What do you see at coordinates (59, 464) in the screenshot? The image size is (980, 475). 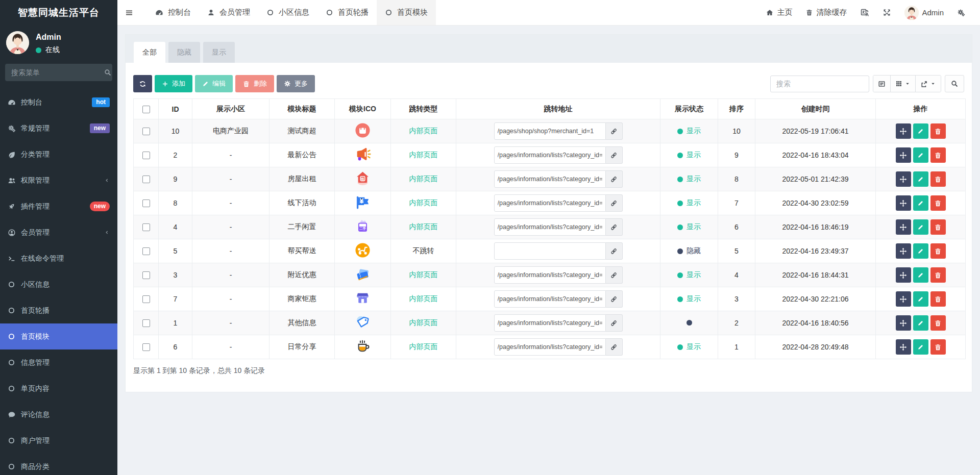 I see `sidebar-item: 商品分类` at bounding box center [59, 464].